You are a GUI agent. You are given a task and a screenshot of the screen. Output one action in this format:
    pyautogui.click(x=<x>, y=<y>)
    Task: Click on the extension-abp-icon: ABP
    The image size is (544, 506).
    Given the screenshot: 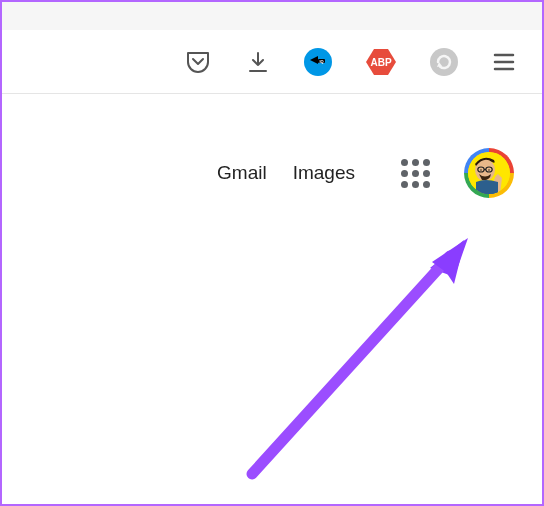 What is the action you would take?
    pyautogui.click(x=381, y=62)
    